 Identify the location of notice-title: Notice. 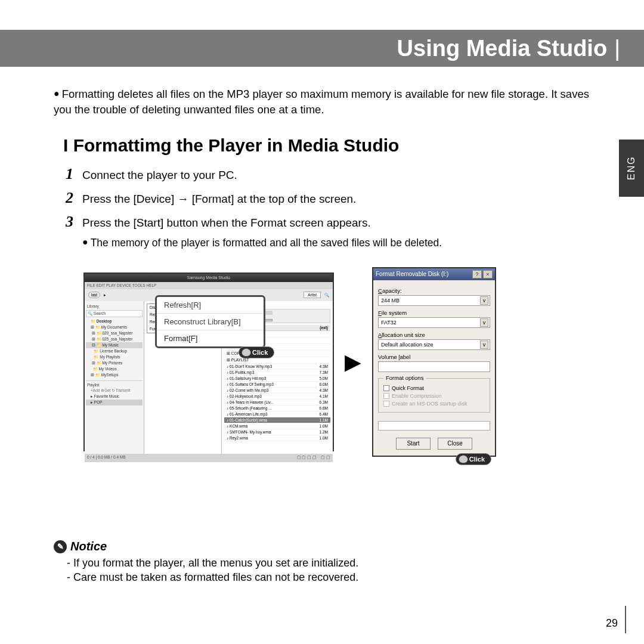
(88, 546).